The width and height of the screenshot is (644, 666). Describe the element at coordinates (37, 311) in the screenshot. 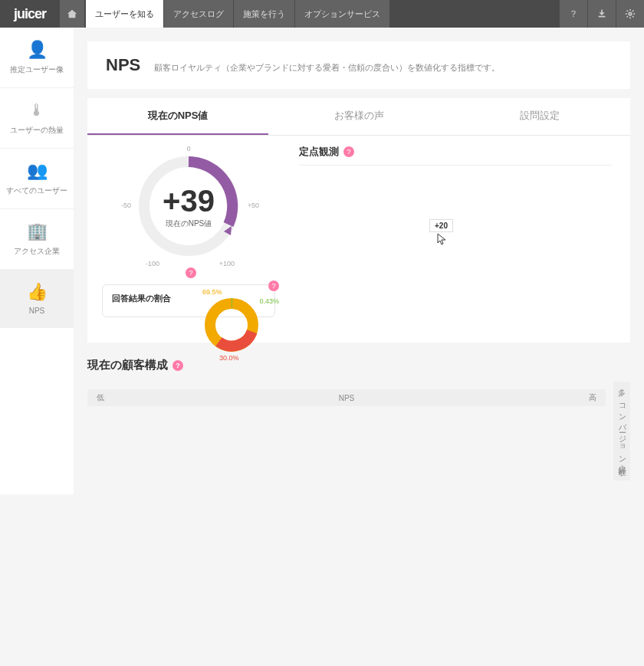

I see `sidebar-label: NPS` at that location.